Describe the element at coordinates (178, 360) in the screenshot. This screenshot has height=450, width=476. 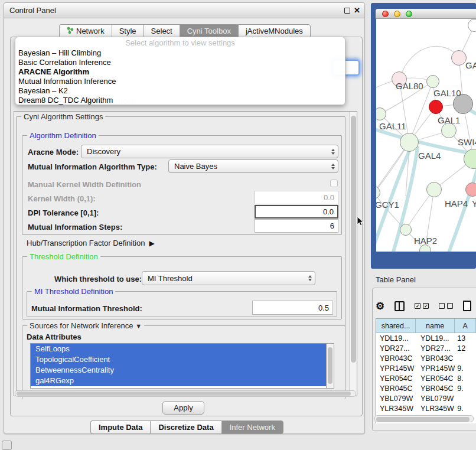
I see `attribute-item-topologicalcoefficient: TopologicalCoefficient` at that location.